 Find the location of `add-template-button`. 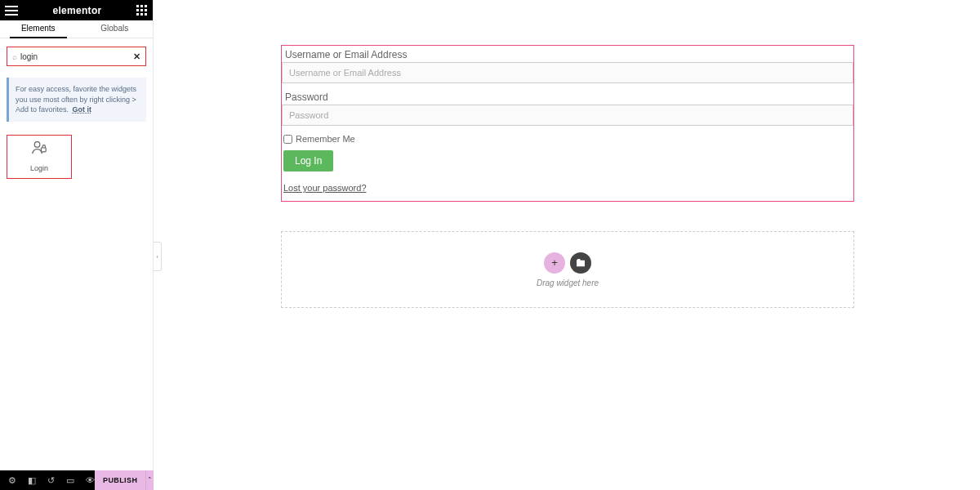

add-template-button is located at coordinates (581, 263).